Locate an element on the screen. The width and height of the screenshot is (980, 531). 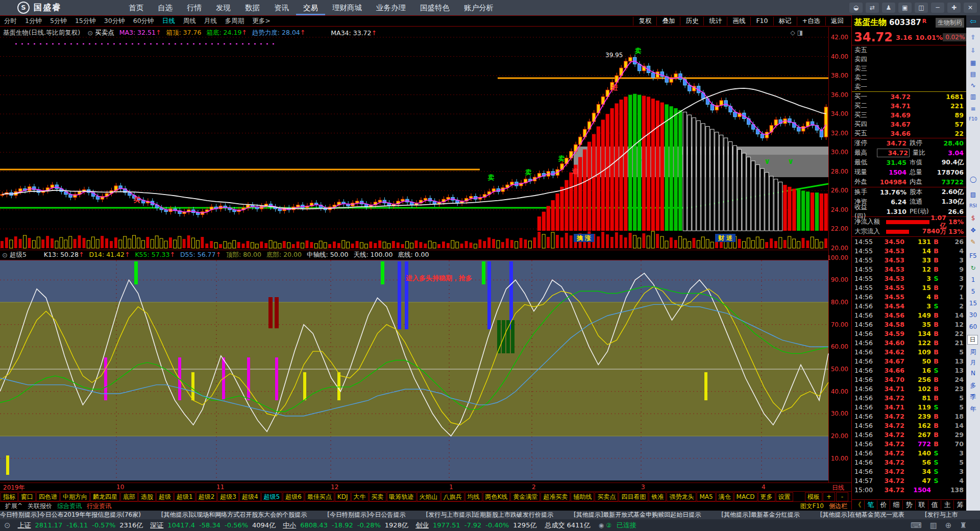
dollar-icon: $ is located at coordinates (973, 218).